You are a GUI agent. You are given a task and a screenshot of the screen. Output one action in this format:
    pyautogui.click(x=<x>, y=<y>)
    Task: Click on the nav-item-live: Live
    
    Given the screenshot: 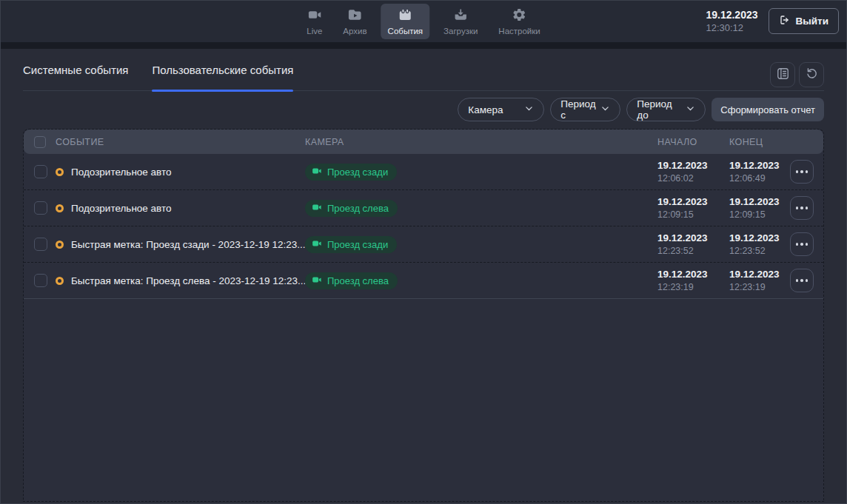 What is the action you would take?
    pyautogui.click(x=314, y=21)
    